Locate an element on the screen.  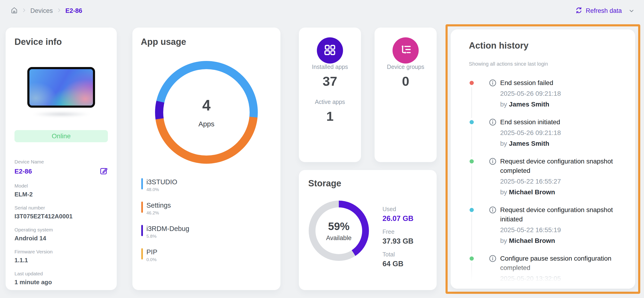
legend-item: Settings 46.2% is located at coordinates (206, 208).